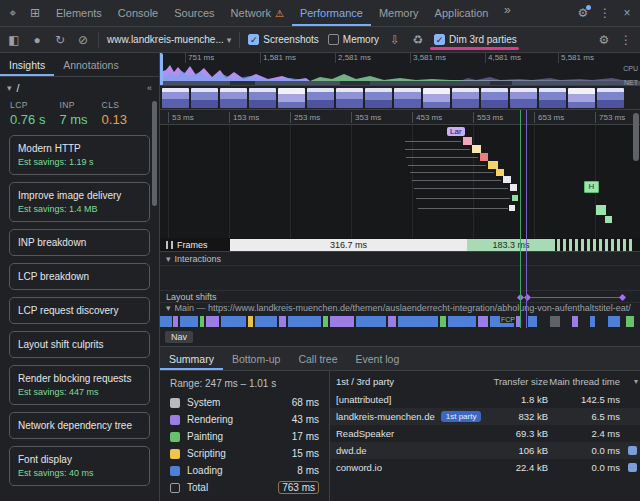 The width and height of the screenshot is (640, 501). What do you see at coordinates (595, 245) in the screenshot?
I see `frame-ticks` at bounding box center [595, 245].